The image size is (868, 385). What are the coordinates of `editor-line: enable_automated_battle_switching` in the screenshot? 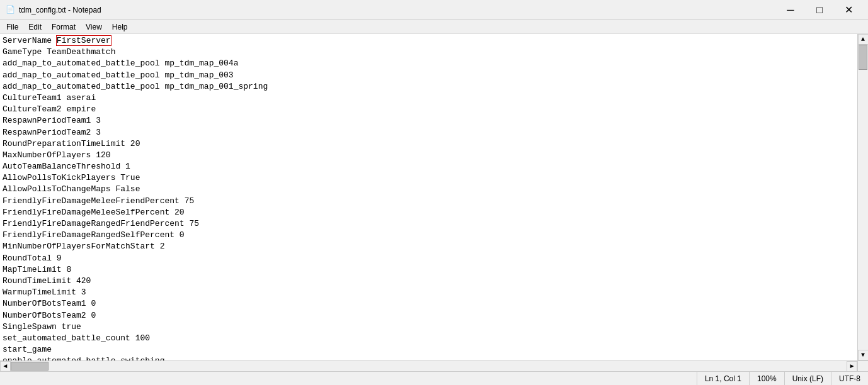 It's located at (428, 358).